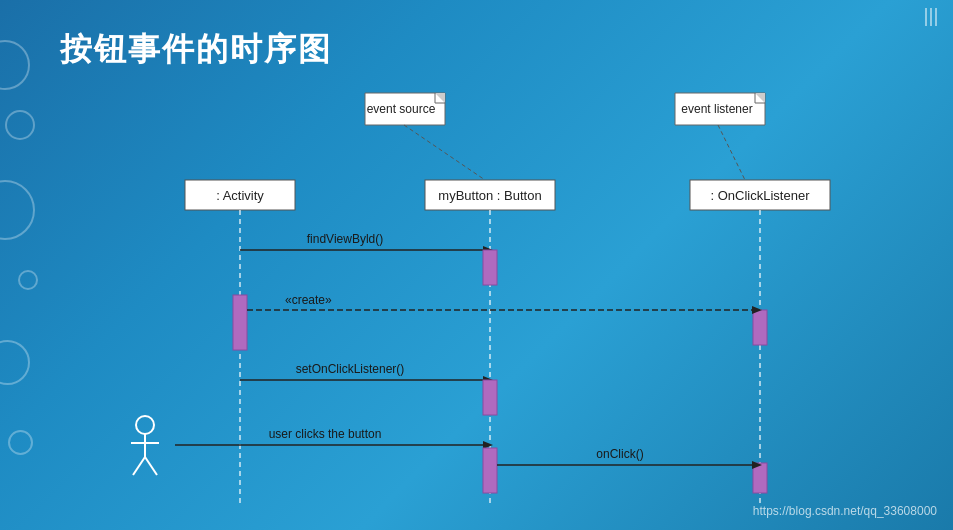 This screenshot has height=530, width=953. What do you see at coordinates (760, 328) in the screenshot?
I see `activation-onclicklistener-create` at bounding box center [760, 328].